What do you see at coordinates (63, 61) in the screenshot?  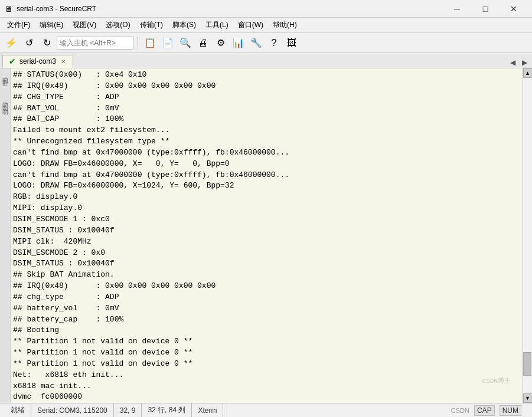 I see `tab-close-button: ✕` at bounding box center [63, 61].